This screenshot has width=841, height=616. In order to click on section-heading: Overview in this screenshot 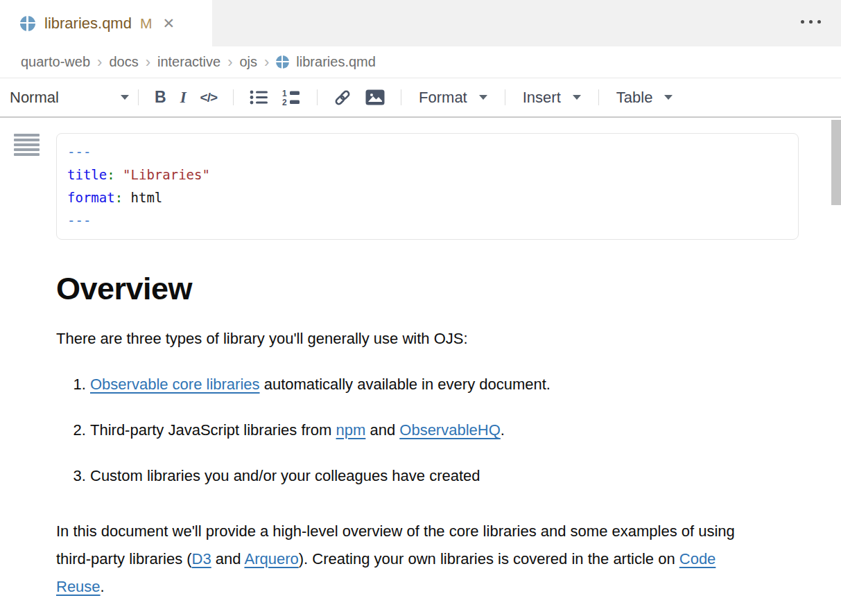, I will do `click(428, 288)`.